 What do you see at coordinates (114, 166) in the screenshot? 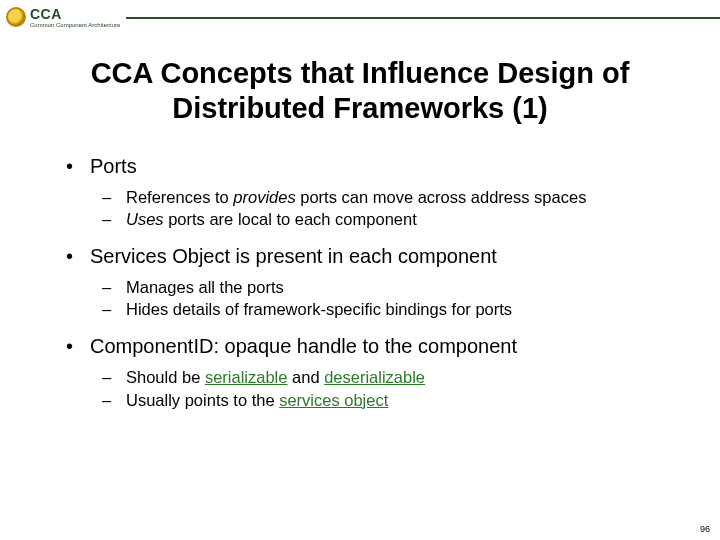
I see `bullet-label: Ports` at bounding box center [114, 166].